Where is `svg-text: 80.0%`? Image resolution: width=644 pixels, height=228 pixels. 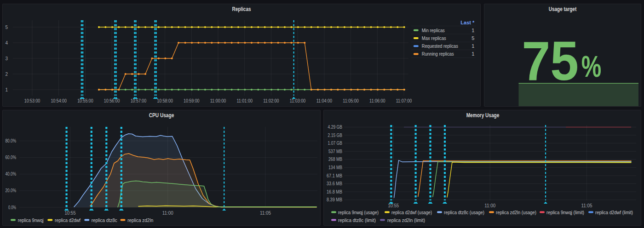 svg-text: 80.0% is located at coordinates (11, 141).